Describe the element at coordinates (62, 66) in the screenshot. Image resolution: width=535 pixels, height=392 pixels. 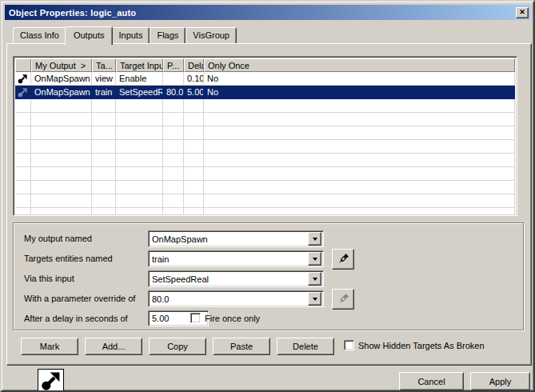
I see `column-header-my-output: My Output >` at that location.